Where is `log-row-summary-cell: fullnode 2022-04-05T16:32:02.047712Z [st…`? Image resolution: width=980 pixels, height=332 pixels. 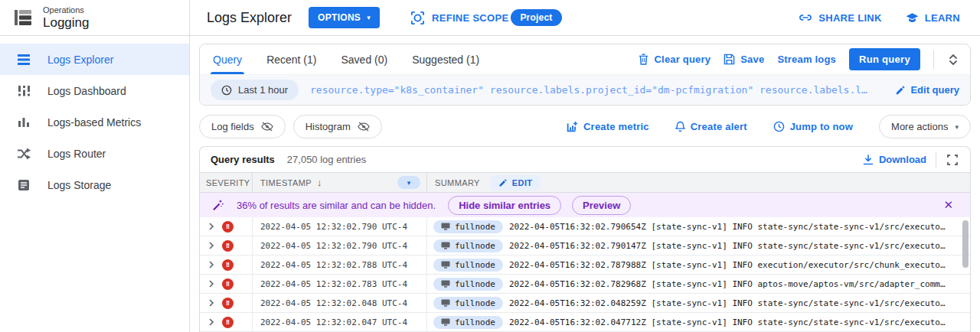
log-row-summary-cell: fullnode 2022-04-05T16:32:02.047712Z [st… is located at coordinates (698, 322).